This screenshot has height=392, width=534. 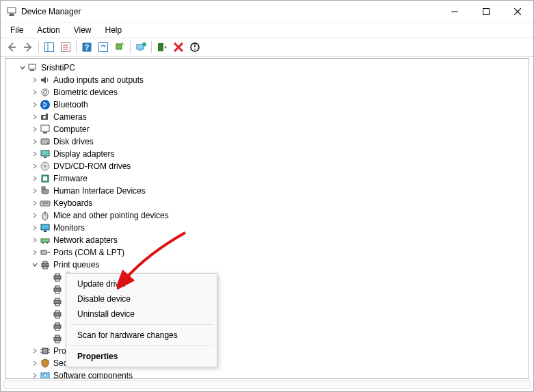 I want to click on tree-category: DVD/CD-ROM drives, so click(x=267, y=166).